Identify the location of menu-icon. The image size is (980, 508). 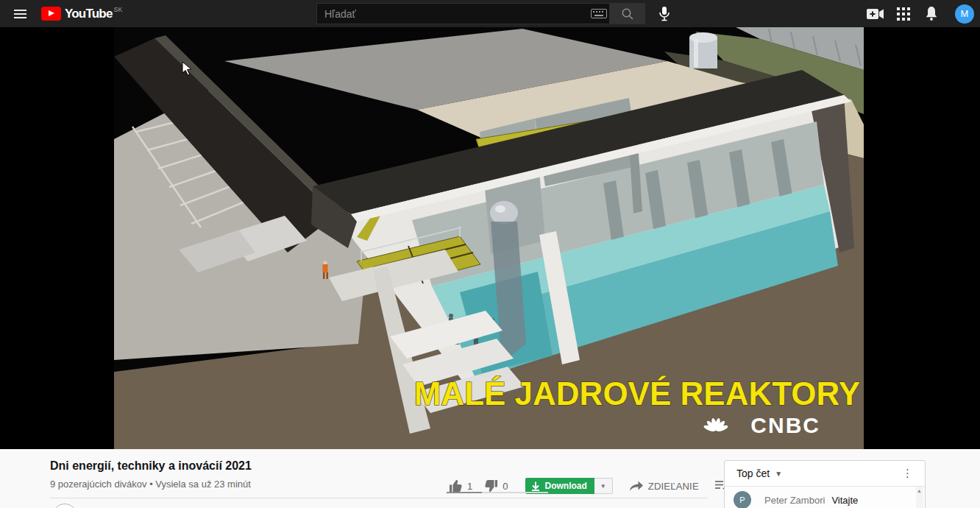
(20, 13).